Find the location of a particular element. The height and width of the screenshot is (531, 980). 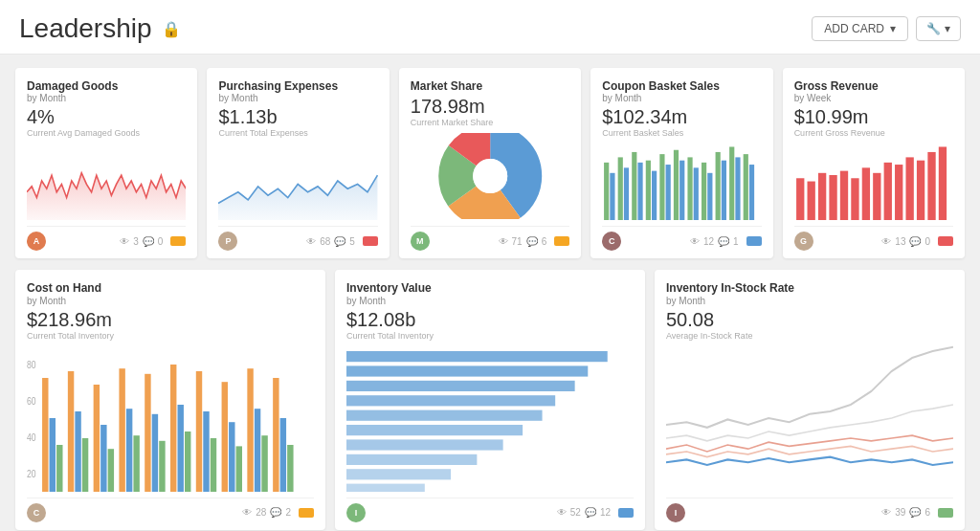

footer-stats: 👁 52 💬 12 is located at coordinates (584, 513).